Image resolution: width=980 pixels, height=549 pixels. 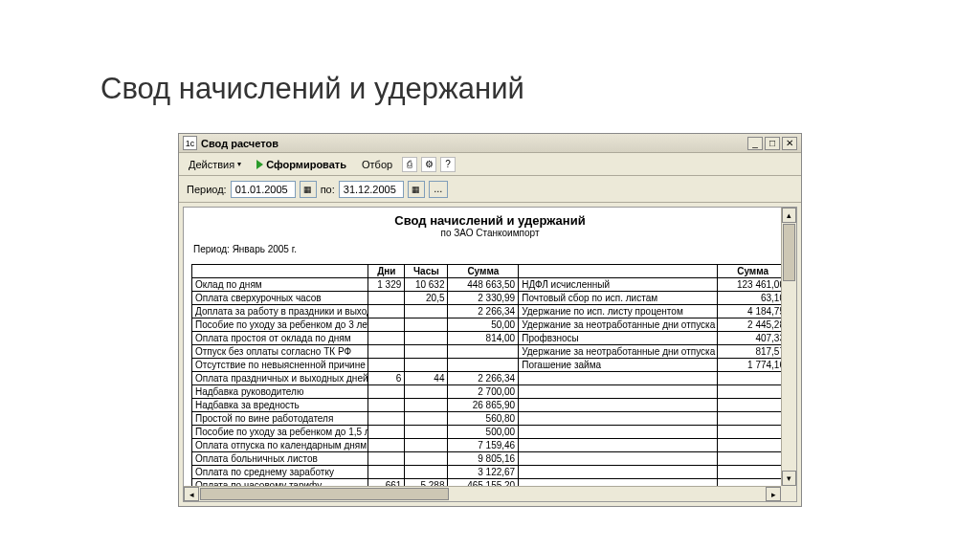 I want to click on table-cell: 26 865,90, so click(x=483, y=406).